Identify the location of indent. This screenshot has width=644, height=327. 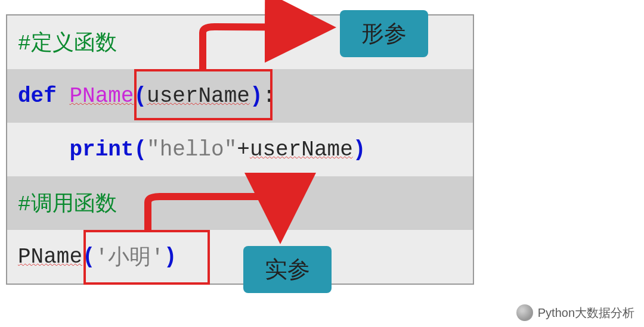
(44, 150).